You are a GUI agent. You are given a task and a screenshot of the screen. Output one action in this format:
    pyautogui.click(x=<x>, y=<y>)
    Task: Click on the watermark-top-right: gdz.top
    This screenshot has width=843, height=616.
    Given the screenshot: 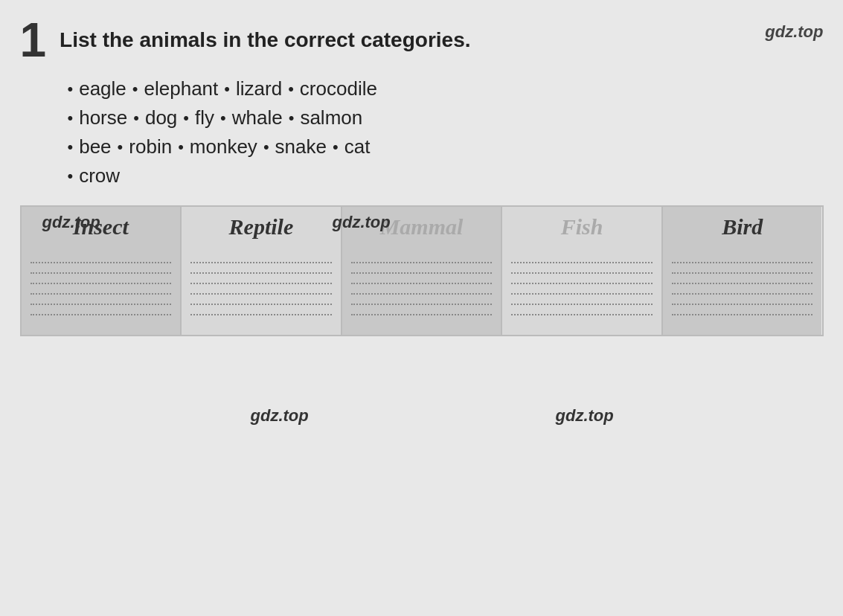 What is the action you would take?
    pyautogui.click(x=794, y=32)
    